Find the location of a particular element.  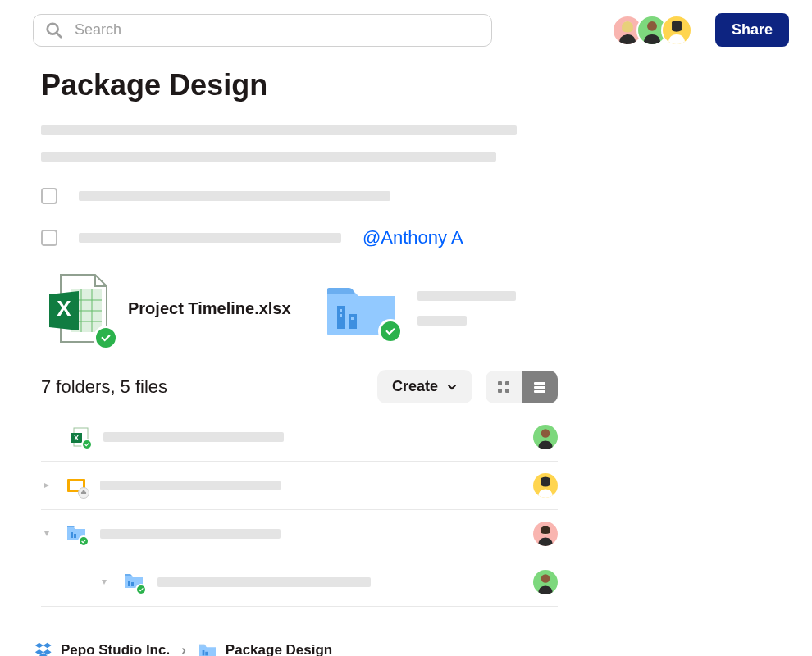

share-button: Share is located at coordinates (752, 30).